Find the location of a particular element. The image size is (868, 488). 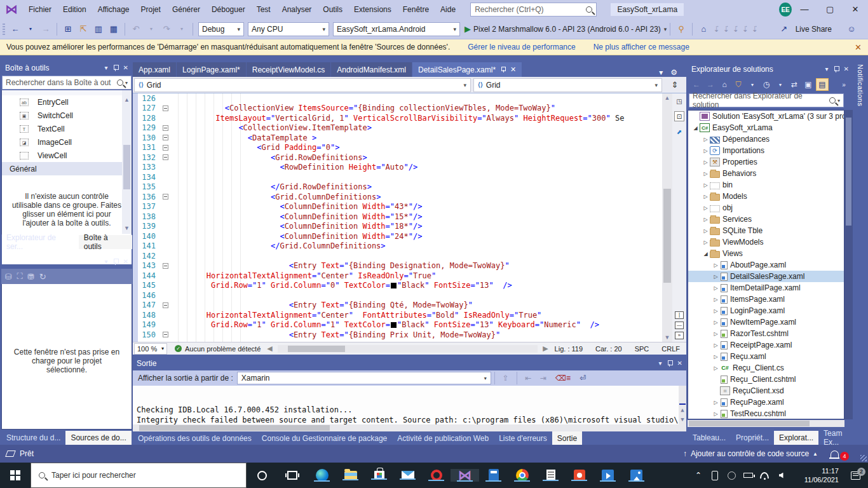

tree-item-services: ▷ Services is located at coordinates (766, 219).